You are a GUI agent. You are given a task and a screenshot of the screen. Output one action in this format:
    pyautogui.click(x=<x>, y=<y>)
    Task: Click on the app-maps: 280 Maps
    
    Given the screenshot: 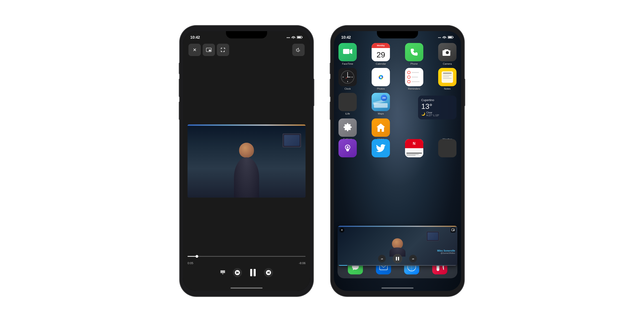 What is the action you would take?
    pyautogui.click(x=381, y=104)
    